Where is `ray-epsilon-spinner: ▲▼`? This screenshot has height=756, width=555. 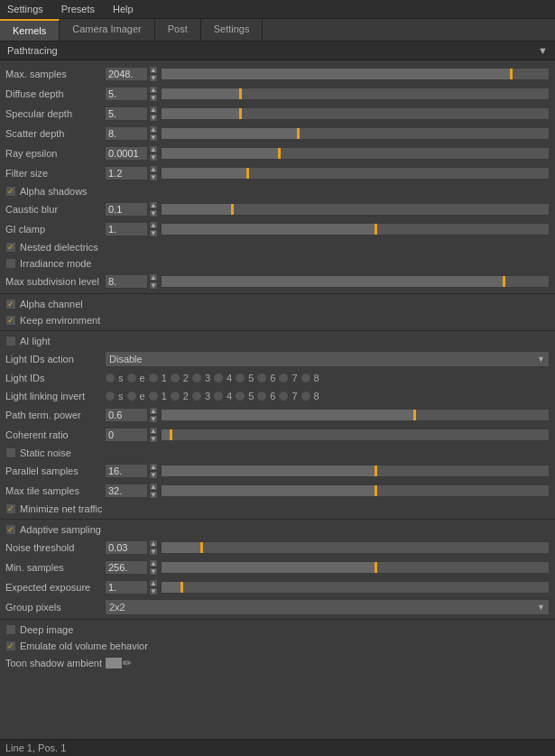
ray-epsilon-spinner: ▲▼ is located at coordinates (153, 153).